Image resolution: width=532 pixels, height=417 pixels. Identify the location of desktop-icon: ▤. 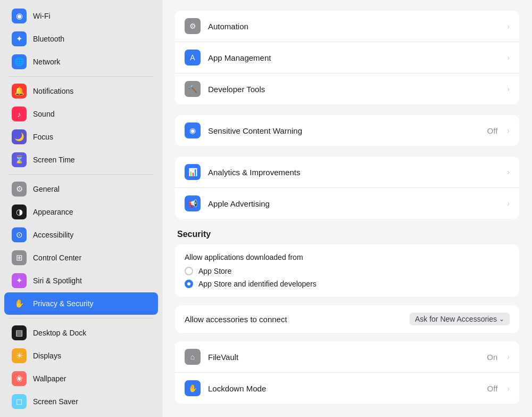
(19, 333).